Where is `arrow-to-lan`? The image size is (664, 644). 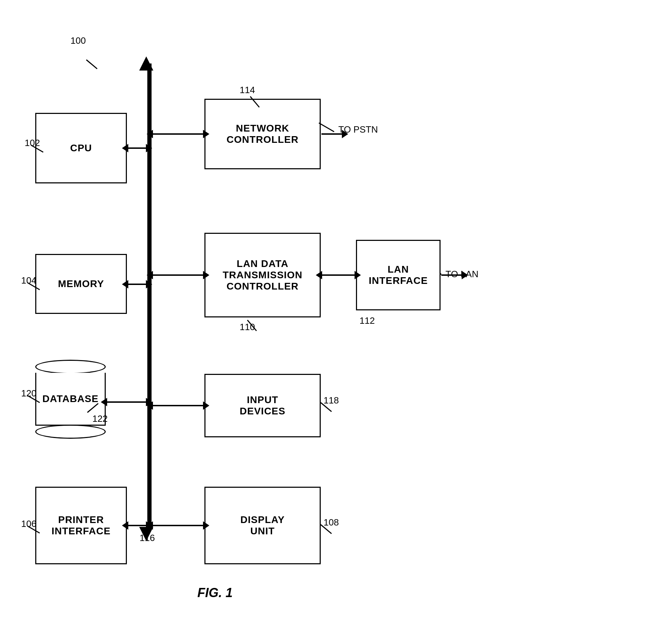
arrow-to-lan is located at coordinates (452, 275).